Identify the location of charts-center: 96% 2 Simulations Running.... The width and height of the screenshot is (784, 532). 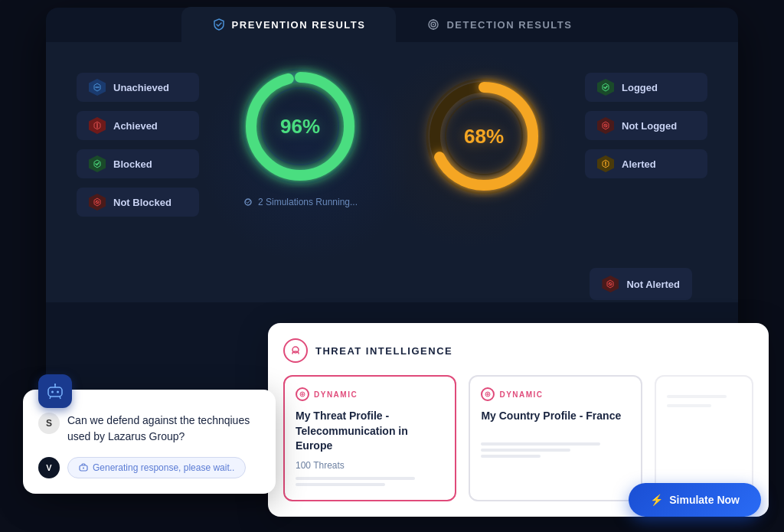
(392, 136).